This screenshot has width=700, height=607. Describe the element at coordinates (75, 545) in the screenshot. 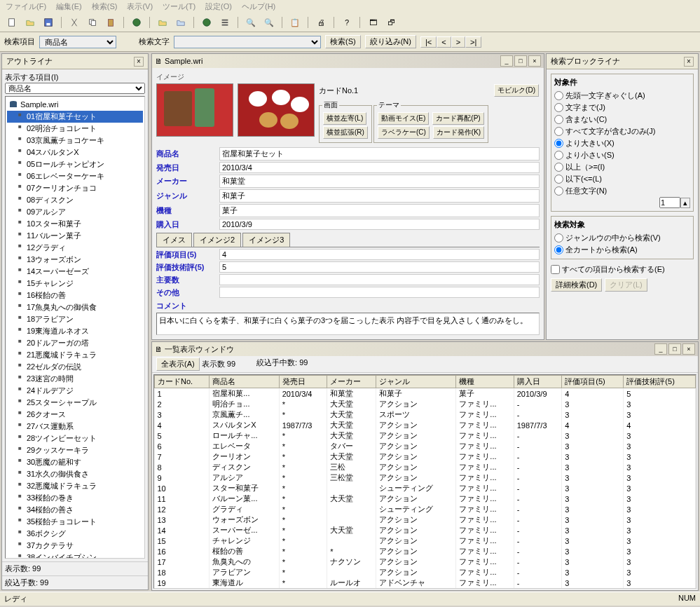

I see `tree-item: 37カクテラサ` at that location.